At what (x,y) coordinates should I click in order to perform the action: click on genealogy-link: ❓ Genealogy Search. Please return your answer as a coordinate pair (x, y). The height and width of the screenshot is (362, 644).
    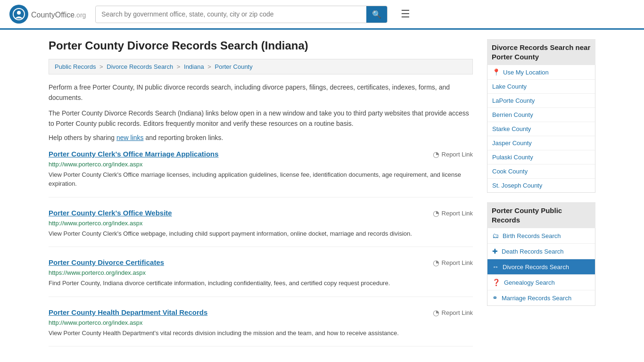
    Looking at the image, I should click on (541, 282).